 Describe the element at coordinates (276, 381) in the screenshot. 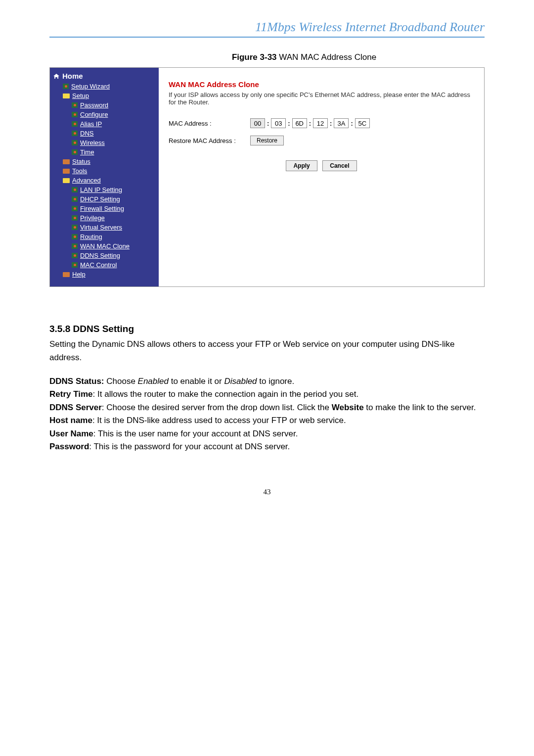

I see `text: to ignore.` at that location.